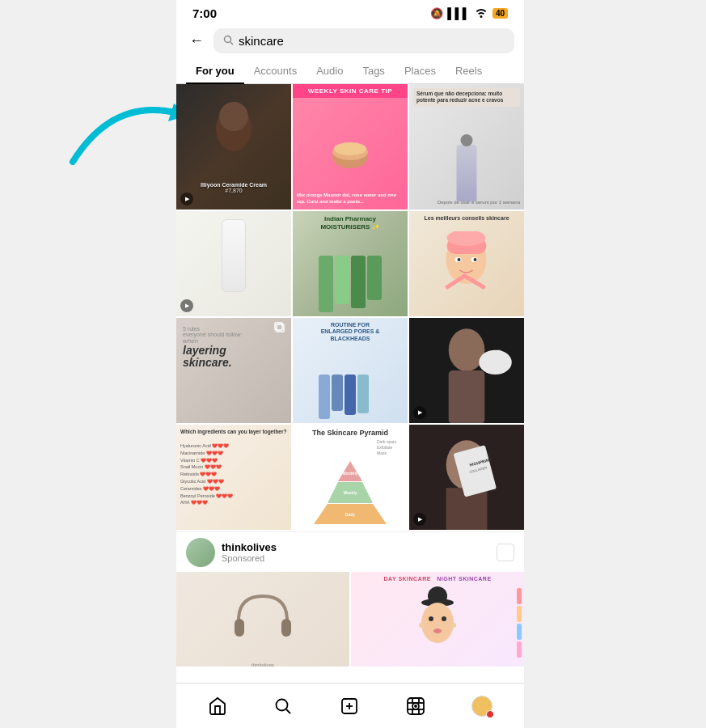  I want to click on tab-accounts: Accounts, so click(275, 71).